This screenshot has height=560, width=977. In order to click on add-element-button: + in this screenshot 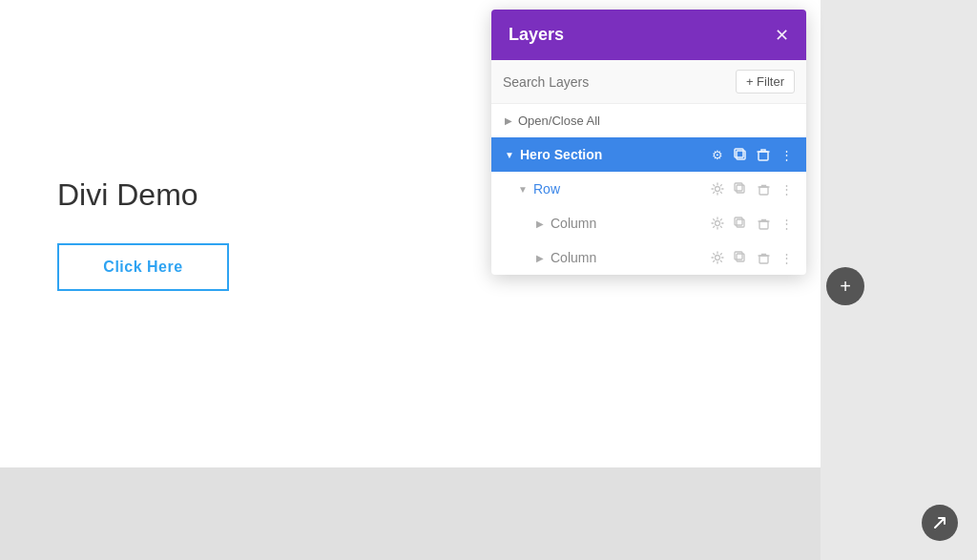, I will do `click(845, 286)`.